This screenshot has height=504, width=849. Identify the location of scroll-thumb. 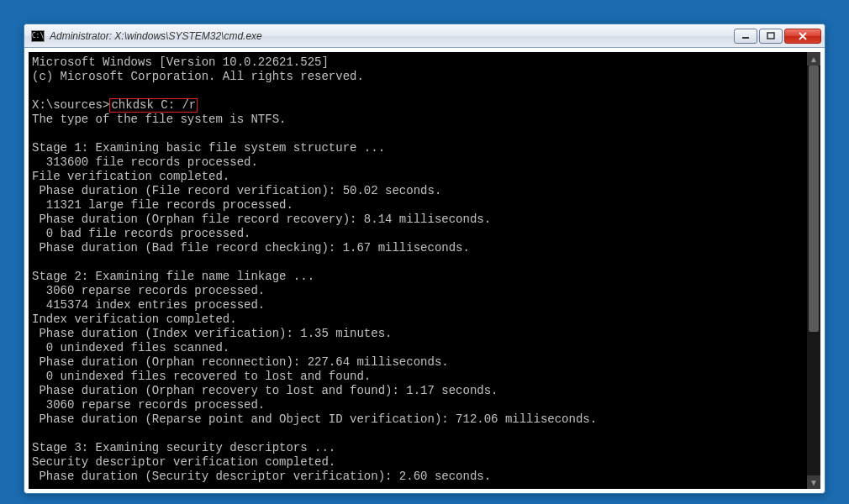
(814, 198).